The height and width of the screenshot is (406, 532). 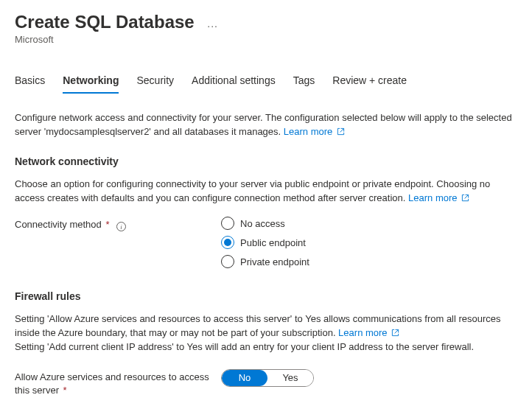 I want to click on firewall-desc2-body: Setting 'Add current client IP address' …, so click(x=245, y=346).